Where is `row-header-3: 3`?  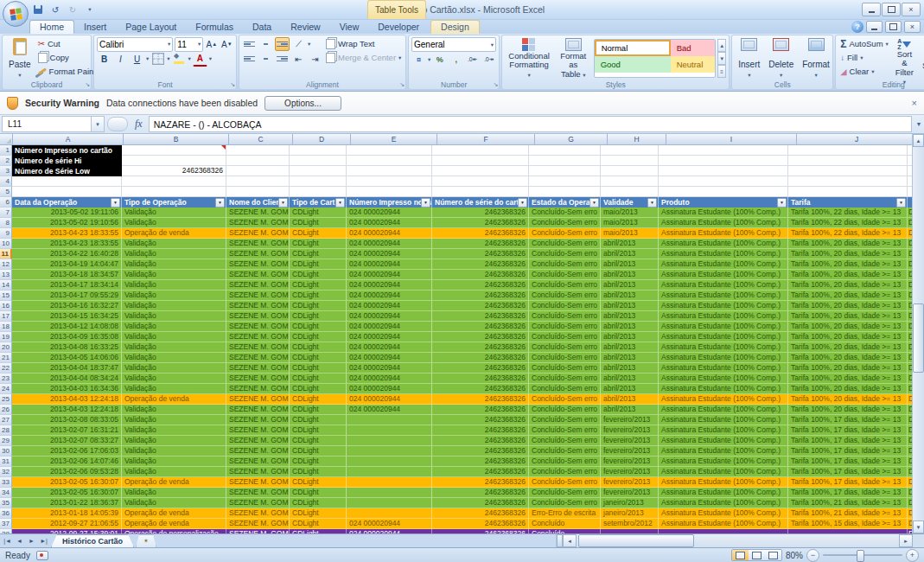
row-header-3: 3 is located at coordinates (6, 171).